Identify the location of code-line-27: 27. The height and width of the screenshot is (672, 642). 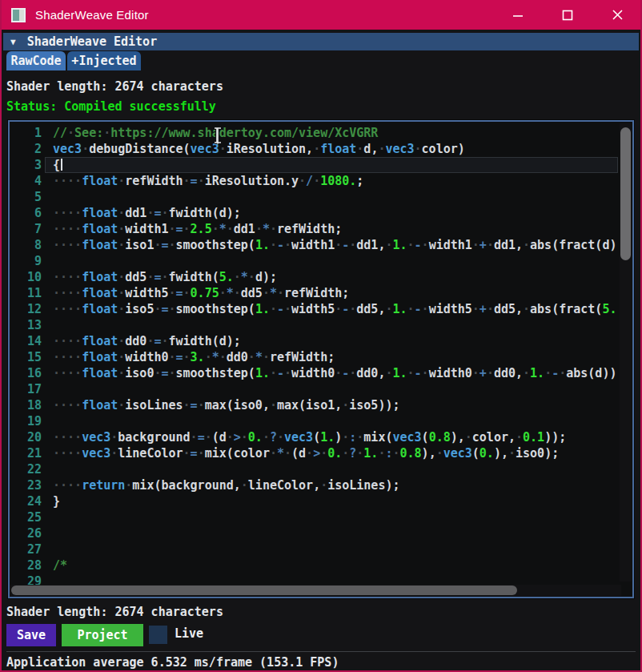
(314, 549).